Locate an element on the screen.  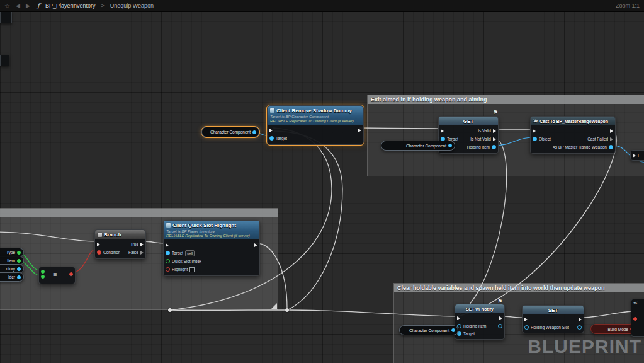
node-icon: ≪ is located at coordinates (636, 303).